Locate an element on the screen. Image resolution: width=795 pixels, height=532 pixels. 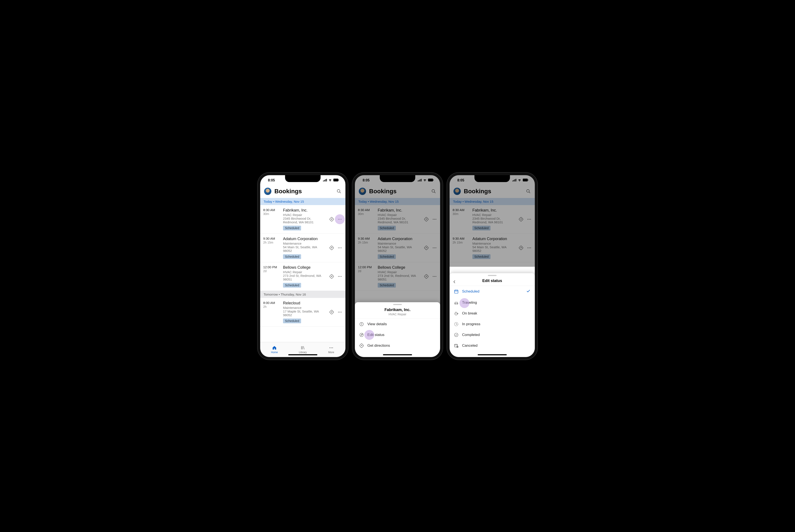
booking-item: 12:00 PM 2d Bellows College HVAC Repair … is located at coordinates (303, 277).